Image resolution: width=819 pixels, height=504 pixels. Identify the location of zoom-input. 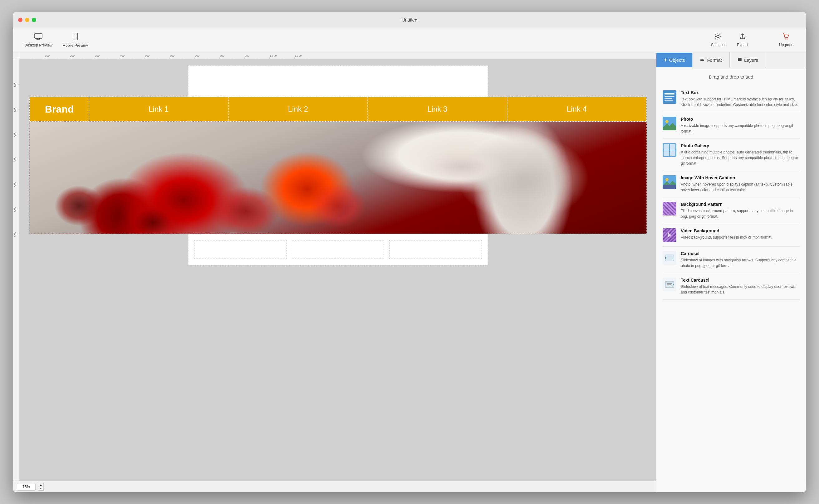
(26, 487).